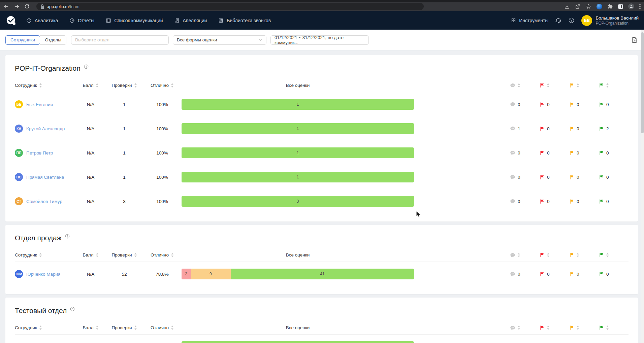  I want to click on download-icon, so click(567, 7).